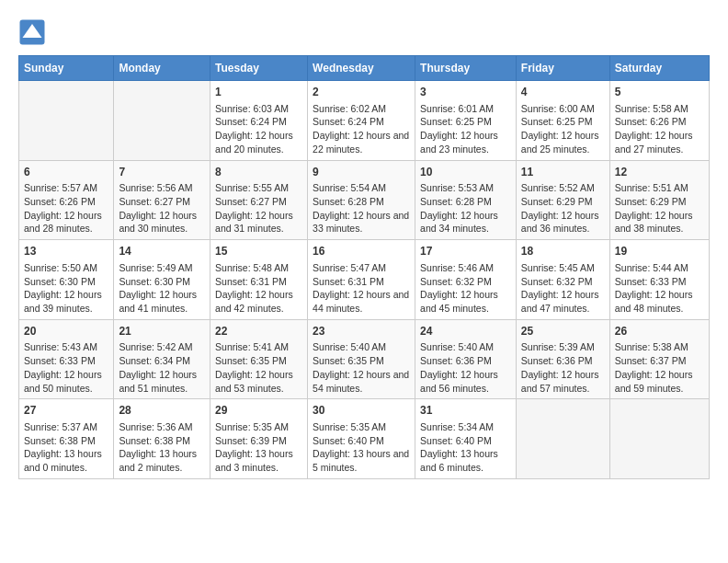 The image size is (728, 563). I want to click on sunrise-text: Sunrise: 5:54 AM, so click(349, 188).